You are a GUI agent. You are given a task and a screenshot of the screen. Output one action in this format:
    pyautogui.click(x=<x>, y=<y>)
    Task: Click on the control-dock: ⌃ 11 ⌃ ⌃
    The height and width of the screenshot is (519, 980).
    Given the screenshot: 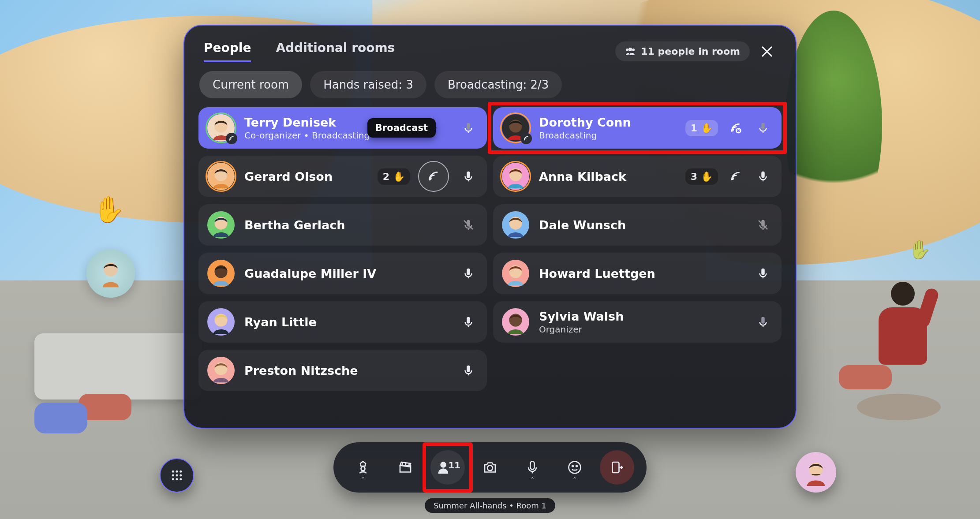 What is the action you would take?
    pyautogui.click(x=490, y=467)
    